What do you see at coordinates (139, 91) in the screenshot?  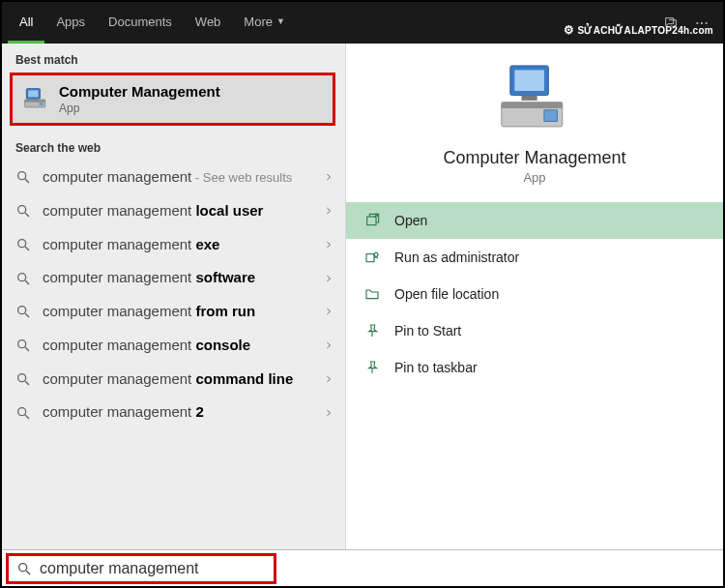 I see `best-match-title: Computer Management` at bounding box center [139, 91].